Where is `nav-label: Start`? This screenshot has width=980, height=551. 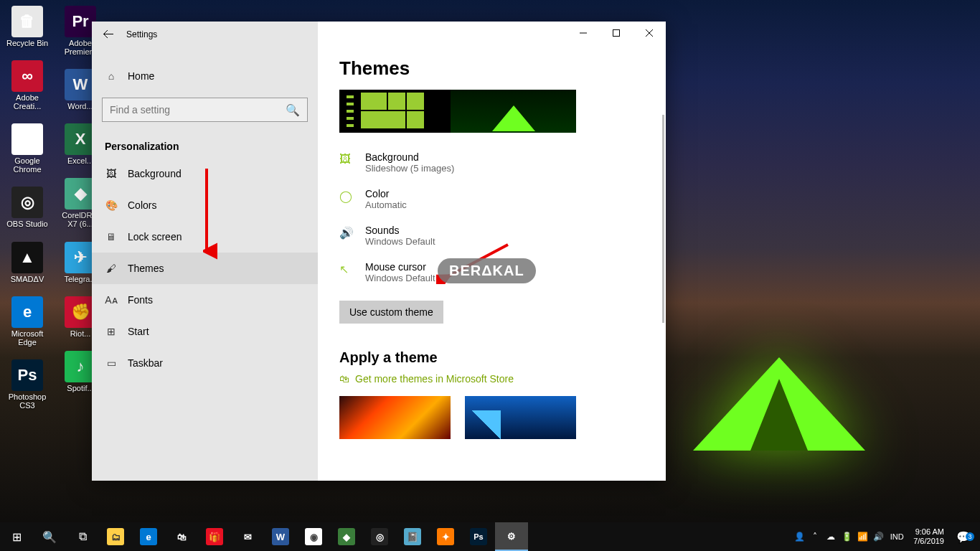
nav-label: Start is located at coordinates (138, 331).